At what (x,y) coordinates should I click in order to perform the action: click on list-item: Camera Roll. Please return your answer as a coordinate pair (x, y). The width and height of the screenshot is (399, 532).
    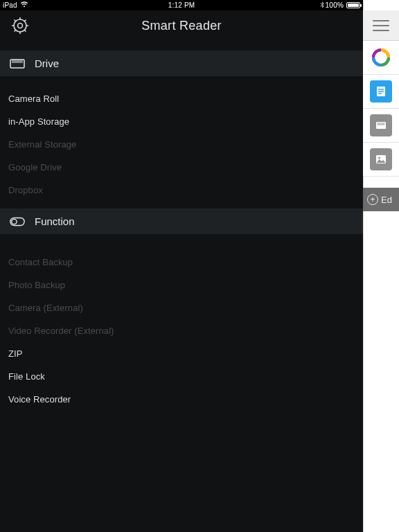
    Looking at the image, I should click on (181, 98).